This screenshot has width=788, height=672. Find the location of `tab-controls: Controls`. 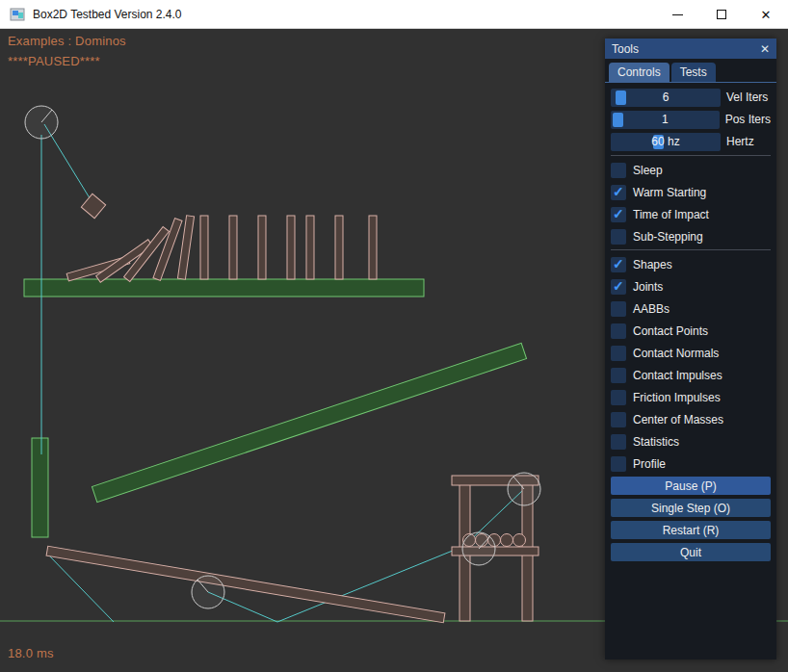

tab-controls: Controls is located at coordinates (640, 72).